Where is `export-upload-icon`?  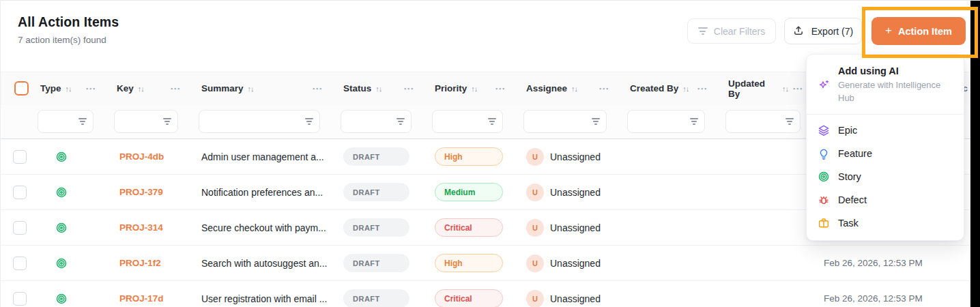
export-upload-icon is located at coordinates (799, 31).